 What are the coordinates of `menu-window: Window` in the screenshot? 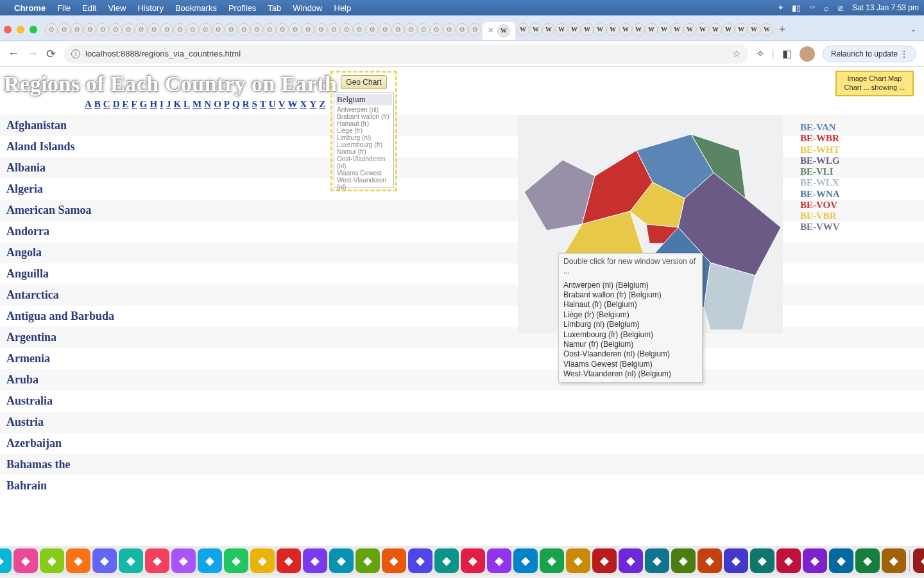 It's located at (307, 8).